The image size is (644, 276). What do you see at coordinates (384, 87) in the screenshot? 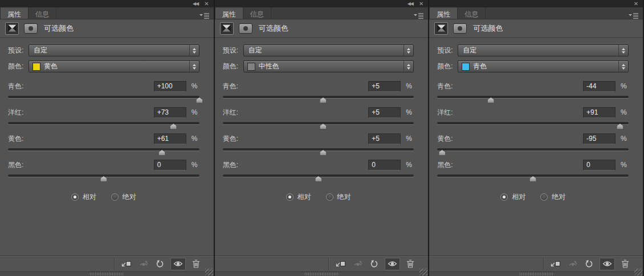
I see `cyan-value-field: +5` at bounding box center [384, 87].